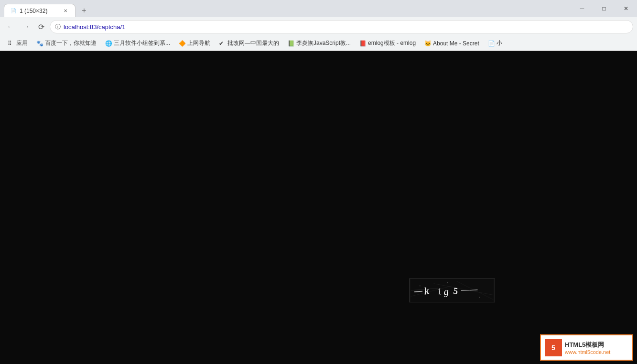 Image resolution: width=637 pixels, height=364 pixels. I want to click on window-controls: ─ □ ✕, so click(604, 9).